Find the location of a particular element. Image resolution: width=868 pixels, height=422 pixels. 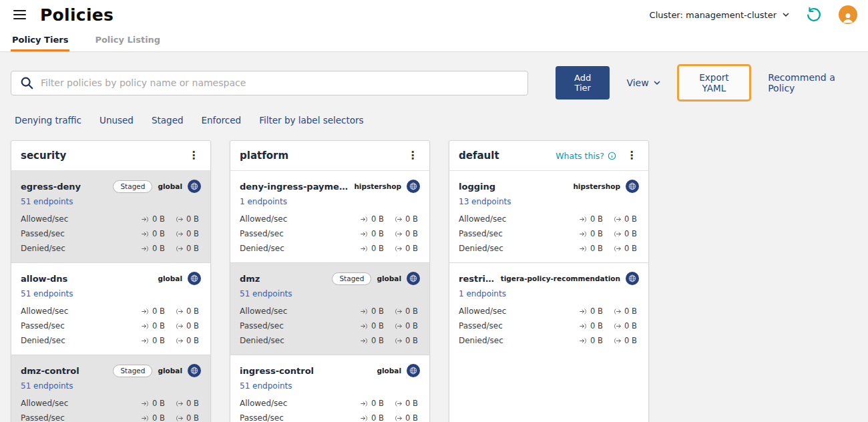

search-box is located at coordinates (270, 83).